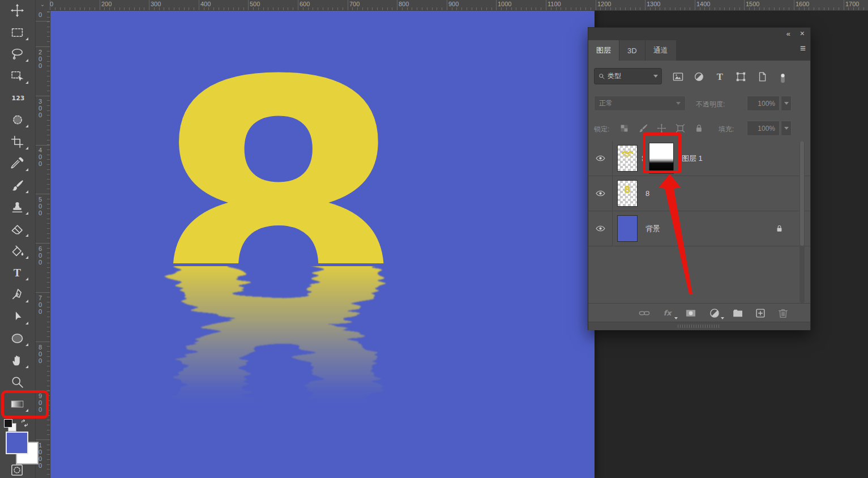  What do you see at coordinates (802, 4) in the screenshot?
I see `h-ruler-label: 1600` at bounding box center [802, 4].